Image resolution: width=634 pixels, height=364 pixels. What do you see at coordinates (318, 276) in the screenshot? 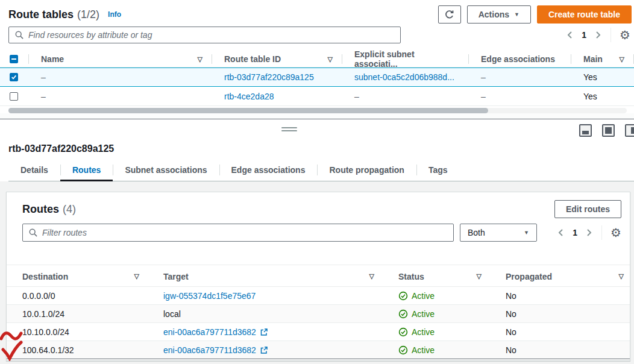
I see `routes-table-header: Destination▽Target▽Status▽Propagated▽` at bounding box center [318, 276].